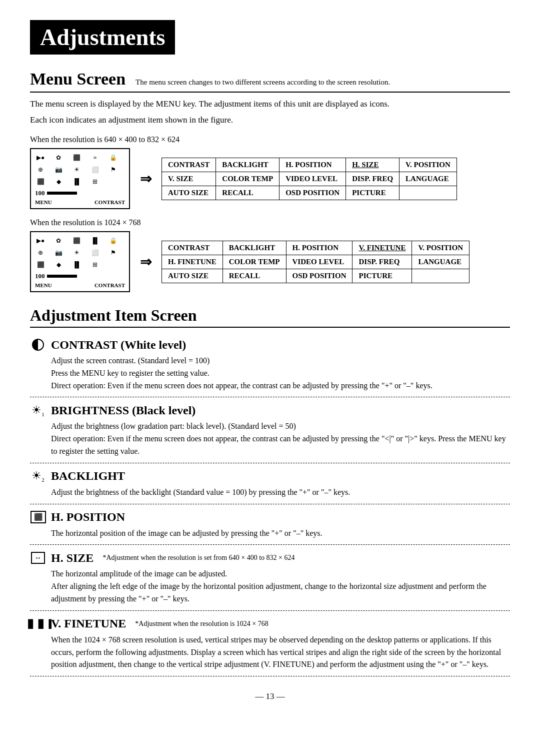 Image resolution: width=540 pixels, height=756 pixels. I want to click on table1-row-1: CONTRAST BACKLIGHT H. POSITION H. SIZE V…, so click(310, 165).